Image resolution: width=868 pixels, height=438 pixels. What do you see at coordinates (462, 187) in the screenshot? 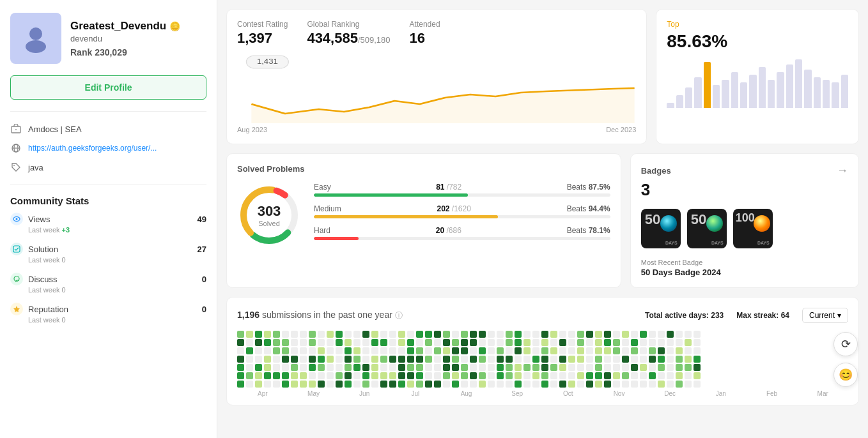
I see `easy-header: Easy 81 /782 Beats 87.5%` at bounding box center [462, 187].